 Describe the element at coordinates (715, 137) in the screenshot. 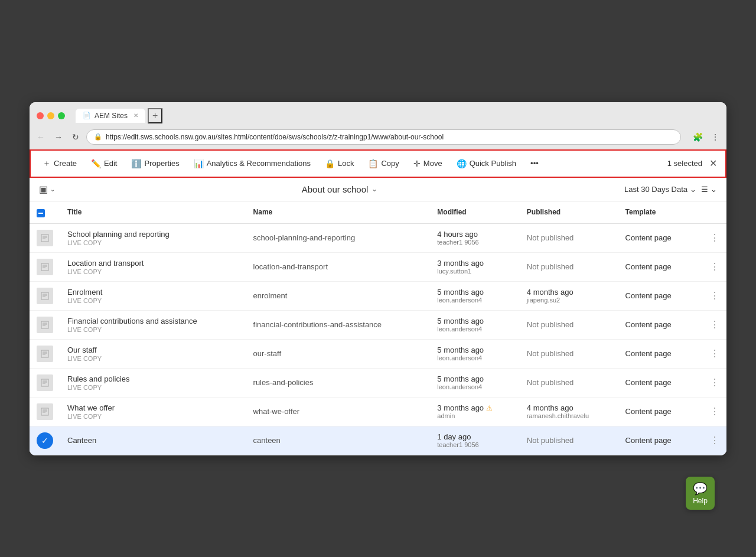

I see `menu-button: ⋮` at that location.